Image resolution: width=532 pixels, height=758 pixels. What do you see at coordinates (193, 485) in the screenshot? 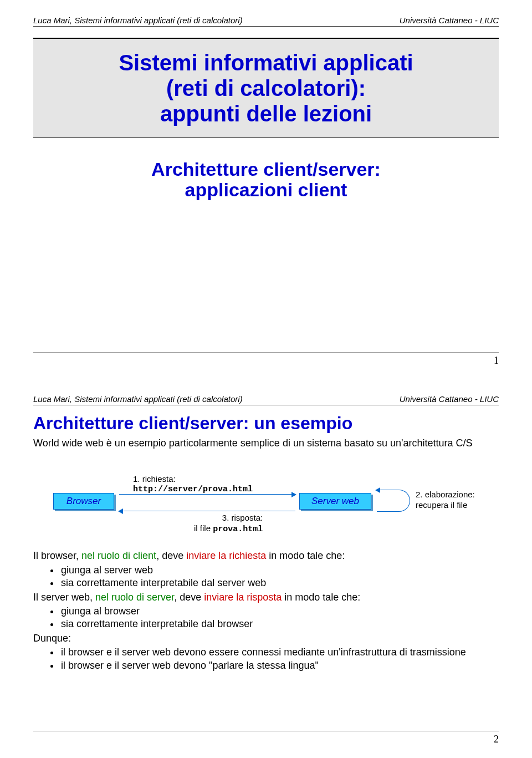
I see `request-label: 1. richiesta: http://server/prova.html` at bounding box center [193, 485].